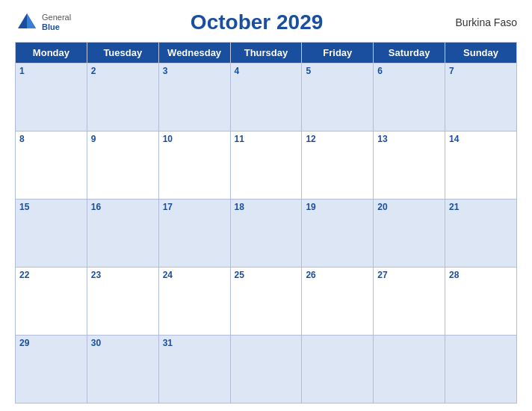 Image resolution: width=532 pixels, height=411 pixels. I want to click on weekday-header-monday: Monday, so click(52, 53).